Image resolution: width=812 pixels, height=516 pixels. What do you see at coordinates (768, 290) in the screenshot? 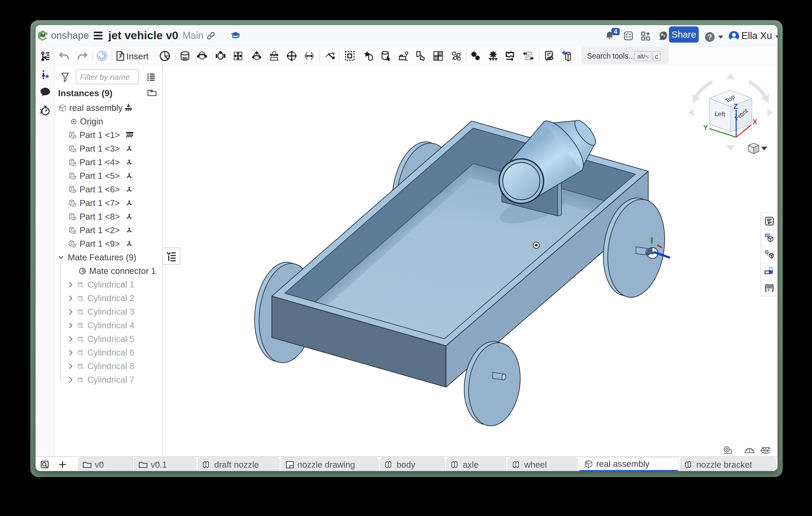
I see `svg-text: x` at bounding box center [768, 290].